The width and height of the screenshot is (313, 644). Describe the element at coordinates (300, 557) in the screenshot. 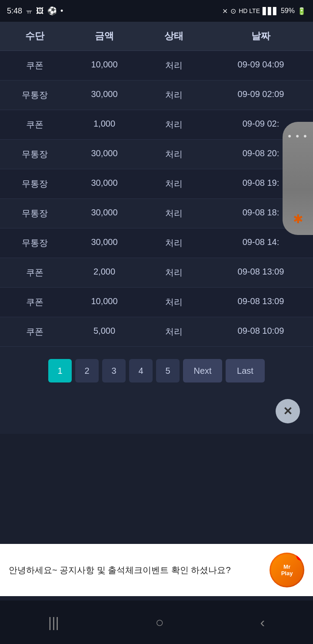

I see `record-indicator` at that location.